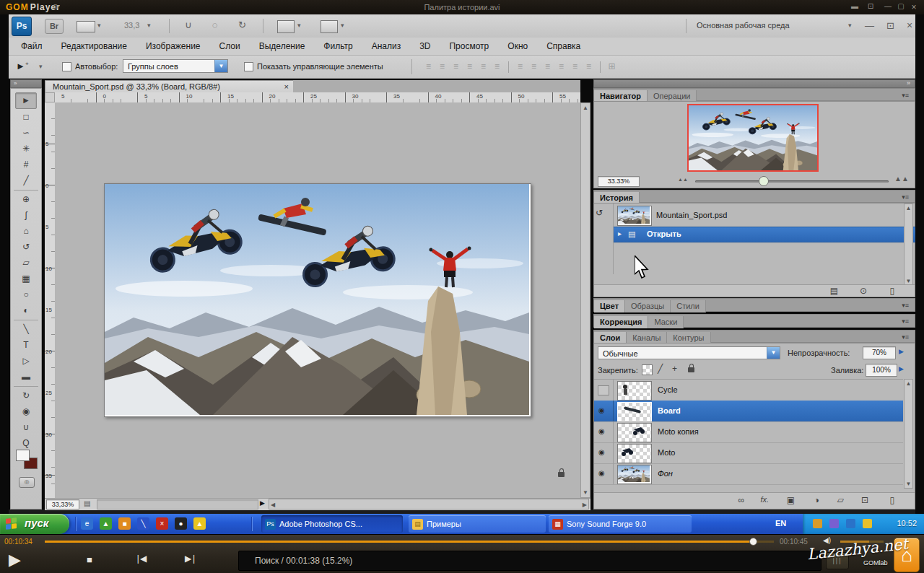  I want to click on next-button: ▶❘, so click(191, 559).